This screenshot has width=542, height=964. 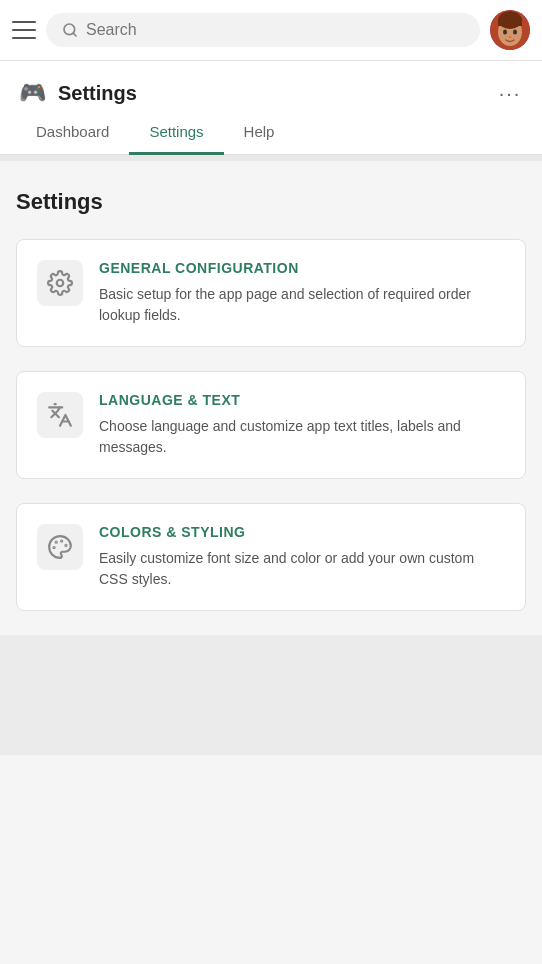 I want to click on search-icon, so click(x=70, y=30).